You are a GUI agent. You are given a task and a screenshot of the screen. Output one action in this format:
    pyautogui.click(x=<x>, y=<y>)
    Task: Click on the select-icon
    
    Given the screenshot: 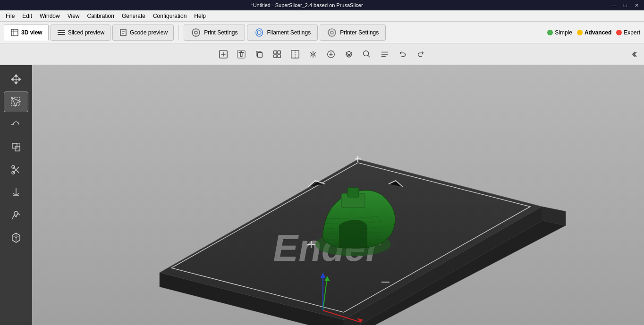 What is the action you would take?
    pyautogui.click(x=16, y=102)
    